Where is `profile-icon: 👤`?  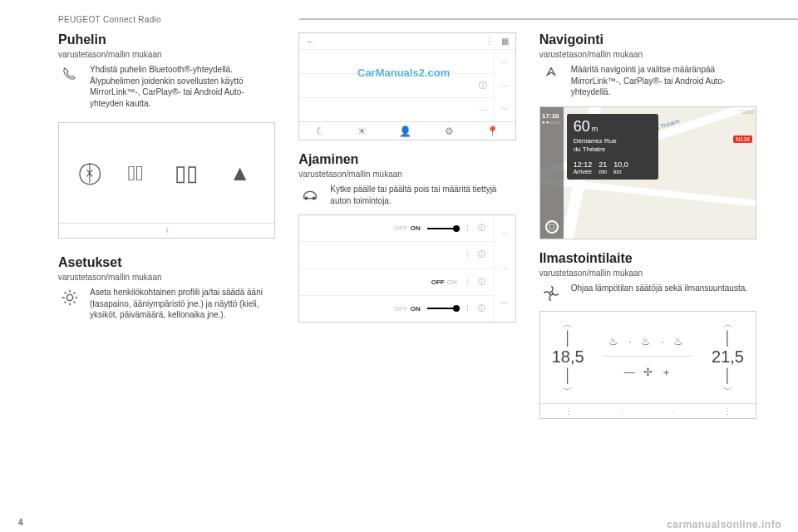 profile-icon: 👤 is located at coordinates (406, 131).